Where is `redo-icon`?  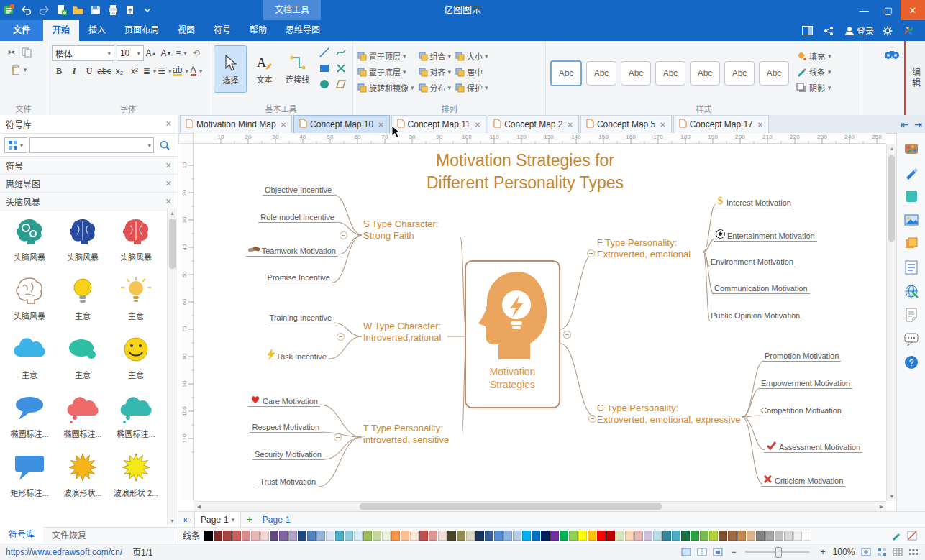
redo-icon is located at coordinates (44, 10).